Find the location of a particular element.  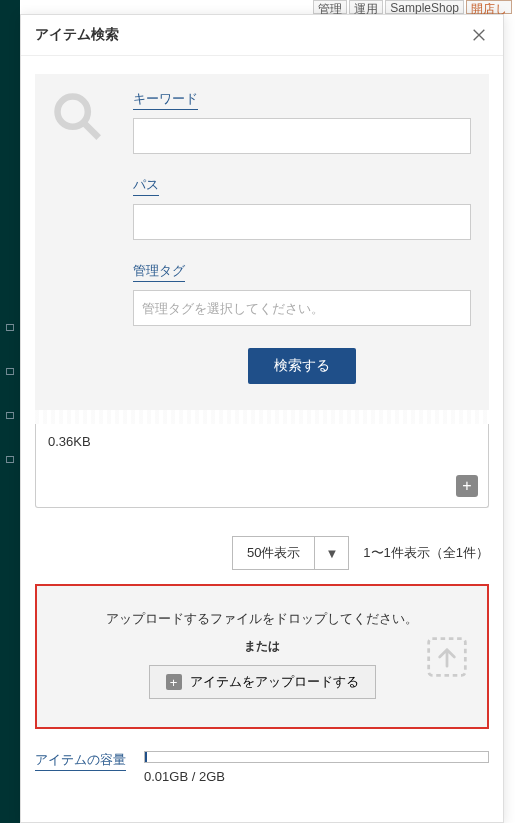

modal-header: アイテム検索 is located at coordinates (262, 36).